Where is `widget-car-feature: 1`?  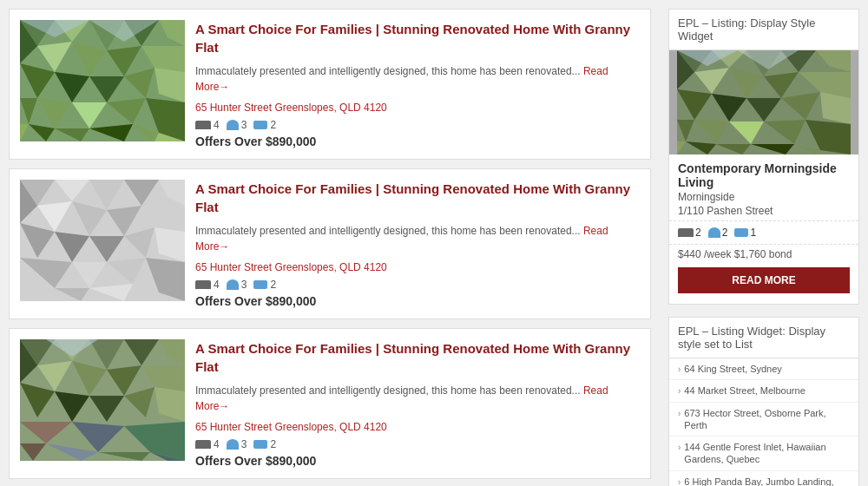 widget-car-feature: 1 is located at coordinates (745, 233).